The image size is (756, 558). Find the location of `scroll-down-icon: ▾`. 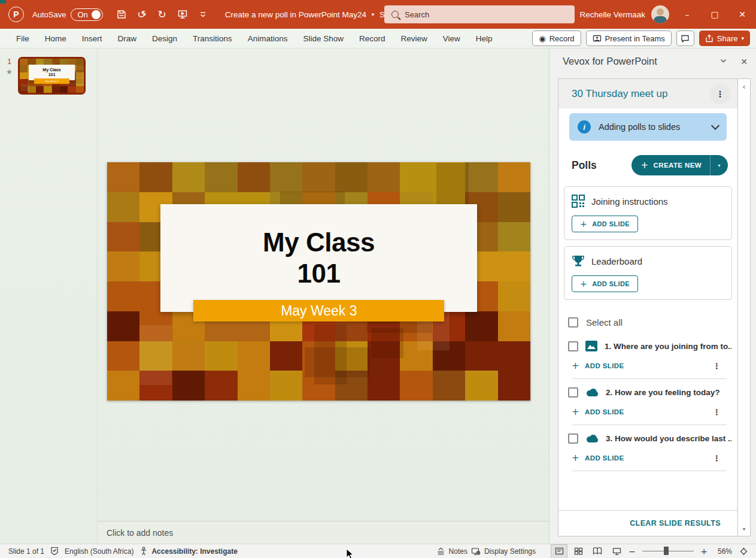

scroll-down-icon: ▾ is located at coordinates (744, 529).